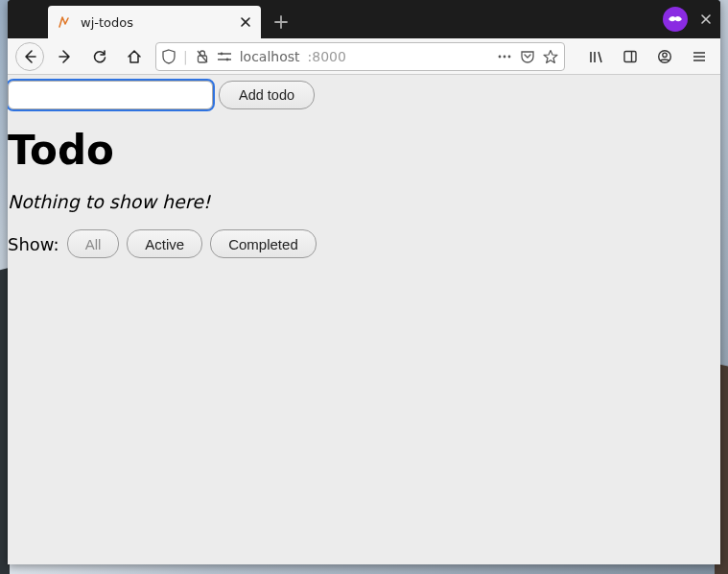  Describe the element at coordinates (165, 244) in the screenshot. I see `filter-active-button: Active` at that location.